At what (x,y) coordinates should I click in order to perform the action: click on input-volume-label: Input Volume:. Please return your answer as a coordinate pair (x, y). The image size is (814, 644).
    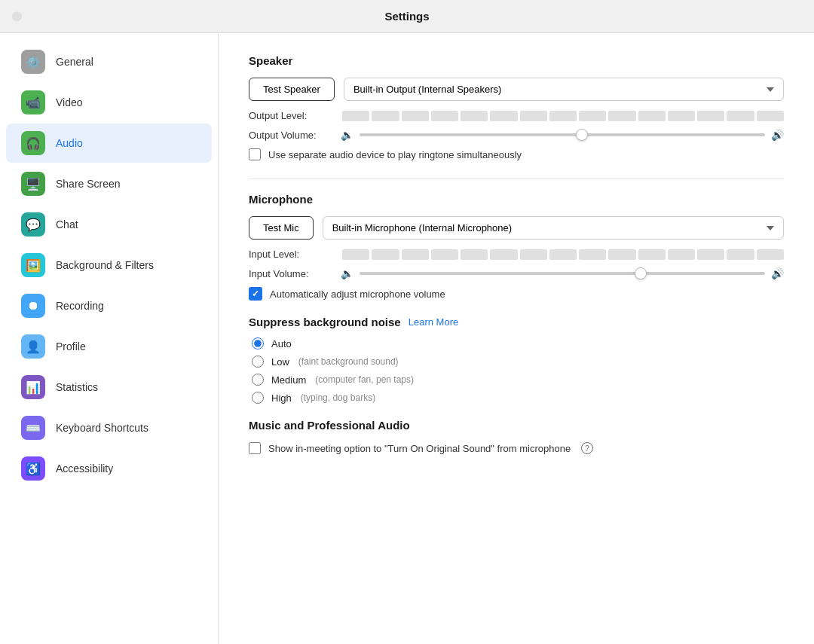
    Looking at the image, I should click on (290, 274).